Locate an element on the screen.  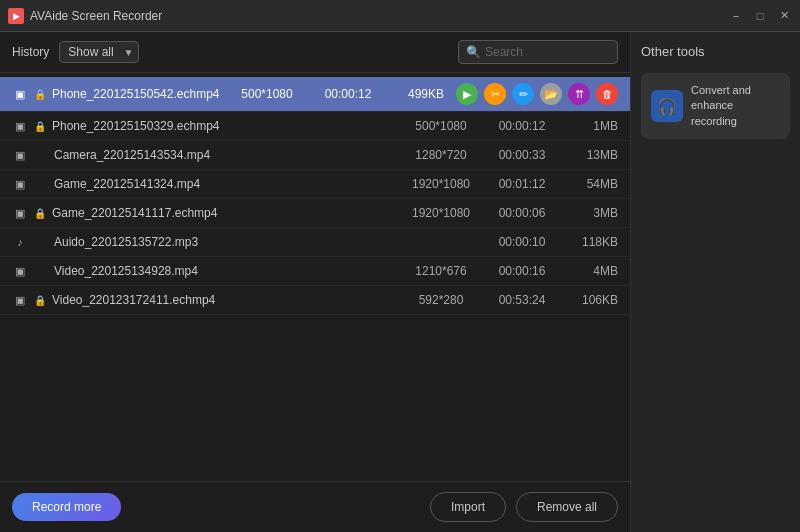
file-size: 1MB is located at coordinates (590, 126).